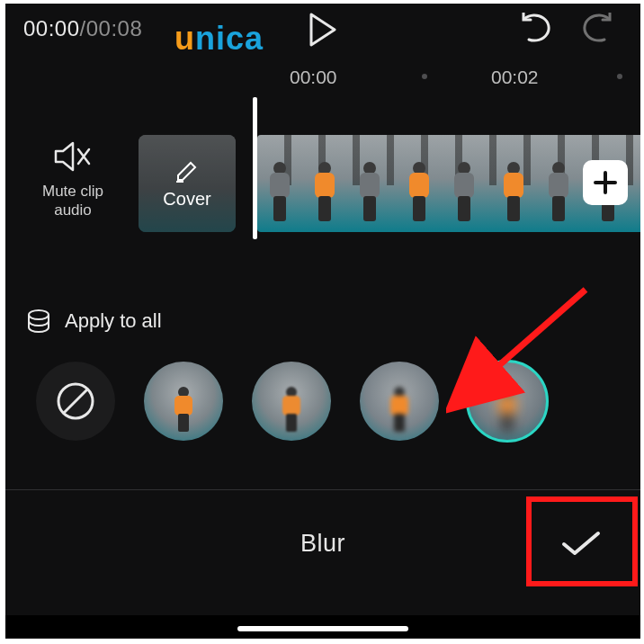  Describe the element at coordinates (76, 401) in the screenshot. I see `blur-option-none` at that location.